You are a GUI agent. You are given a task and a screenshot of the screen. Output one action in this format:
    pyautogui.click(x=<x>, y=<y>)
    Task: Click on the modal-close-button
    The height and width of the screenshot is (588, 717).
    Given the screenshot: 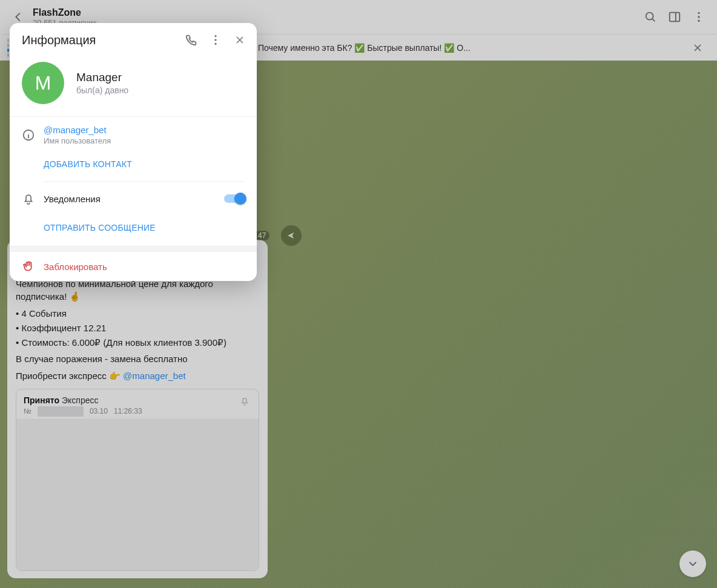 What is the action you would take?
    pyautogui.click(x=240, y=40)
    